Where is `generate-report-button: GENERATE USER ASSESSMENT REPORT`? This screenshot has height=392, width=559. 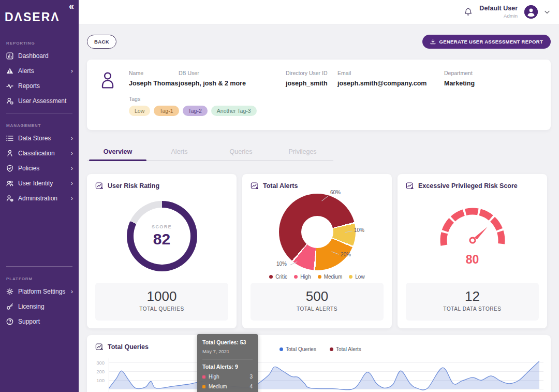
generate-report-button: GENERATE USER ASSESSMENT REPORT is located at coordinates (487, 41).